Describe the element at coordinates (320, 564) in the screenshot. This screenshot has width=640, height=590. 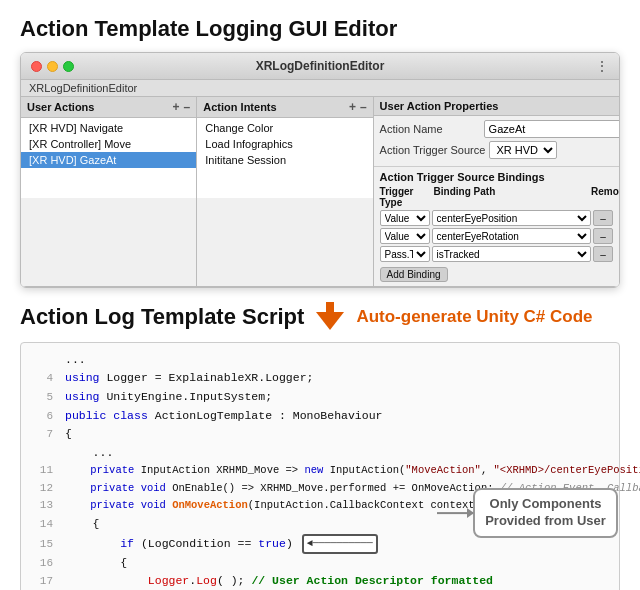
I see `code-line: 16 {` at that location.